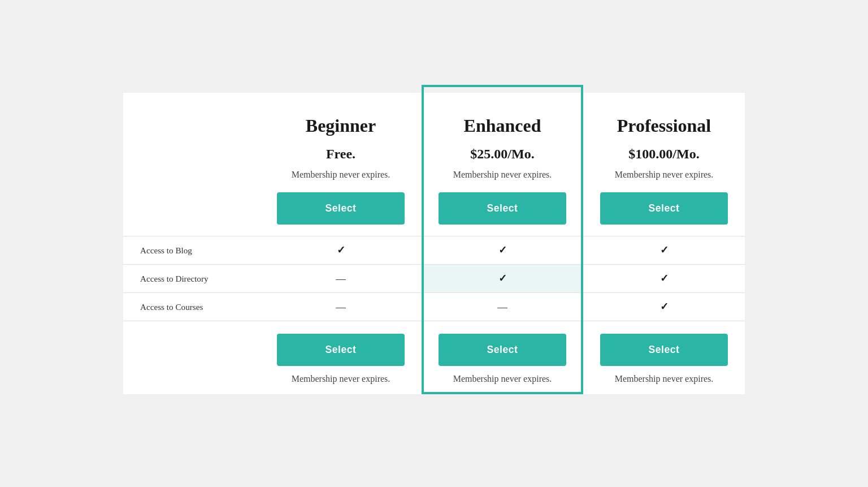 This screenshot has height=487, width=868. I want to click on beginner-courses-dash: —, so click(341, 307).